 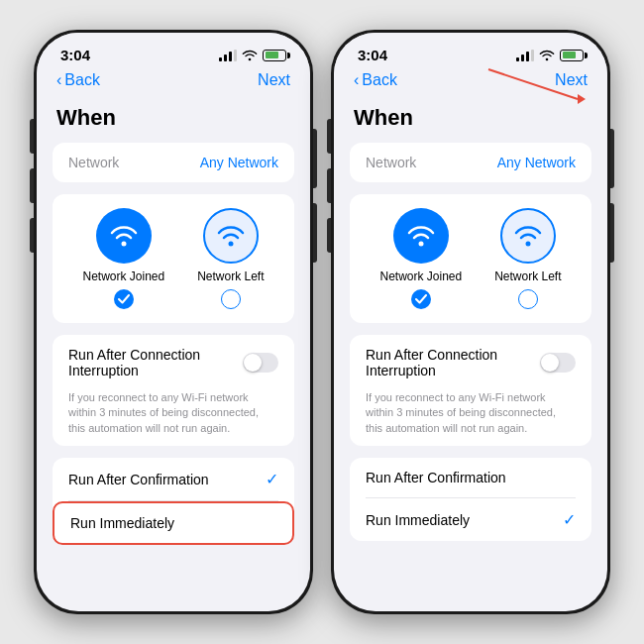 What do you see at coordinates (471, 50) in the screenshot?
I see `status-bar-2: 3:04` at bounding box center [471, 50].